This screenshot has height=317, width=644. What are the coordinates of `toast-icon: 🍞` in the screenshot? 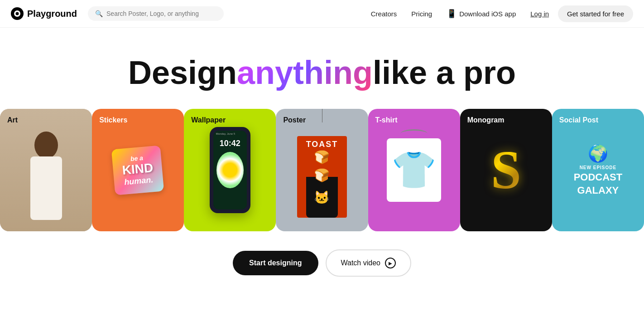 It's located at (322, 157).